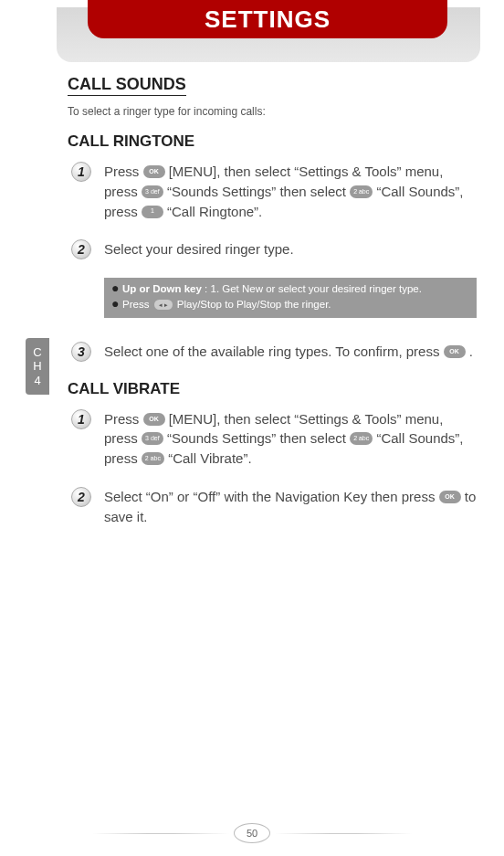 The height and width of the screenshot is (856, 504). What do you see at coordinates (272, 468) in the screenshot?
I see `vibrate-steps: 1Press OK [MENU], then select “Settings …` at bounding box center [272, 468].